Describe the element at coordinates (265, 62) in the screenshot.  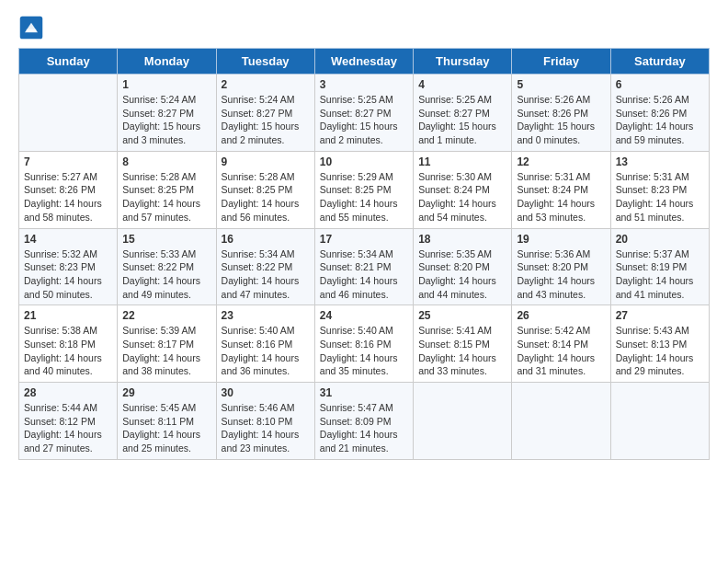
I see `header-day-tuesday: Tuesday` at that location.